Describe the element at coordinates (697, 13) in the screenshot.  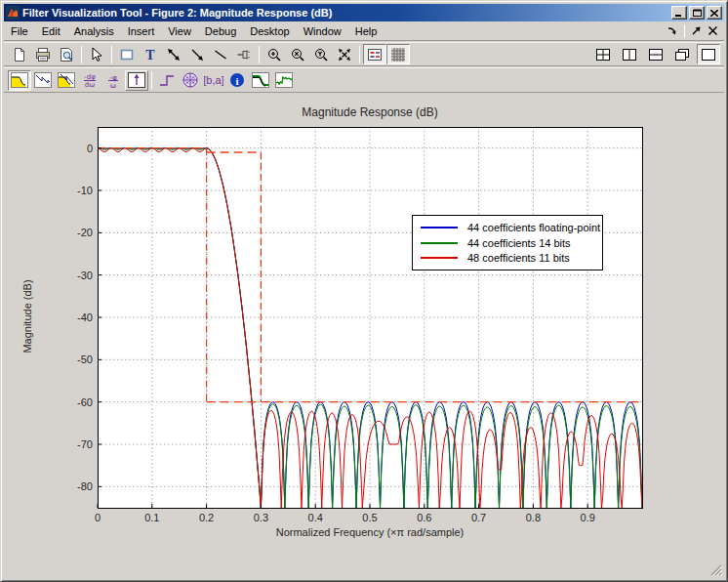
I see `maximize-icon` at that location.